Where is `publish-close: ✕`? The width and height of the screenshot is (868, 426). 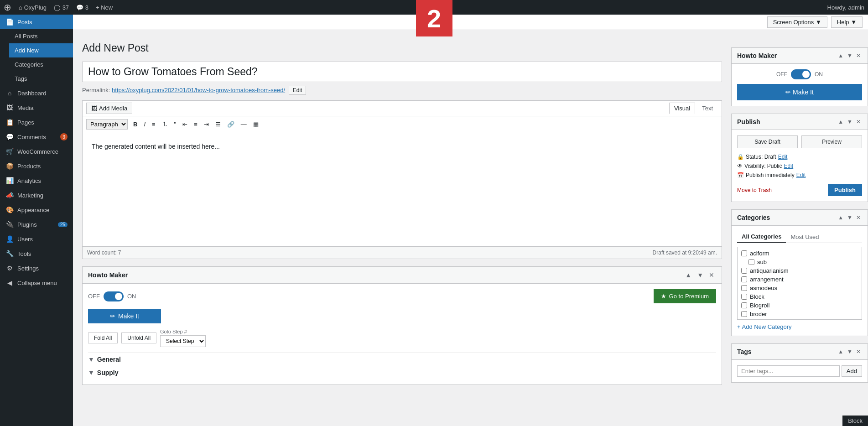 publish-close: ✕ is located at coordinates (858, 122).